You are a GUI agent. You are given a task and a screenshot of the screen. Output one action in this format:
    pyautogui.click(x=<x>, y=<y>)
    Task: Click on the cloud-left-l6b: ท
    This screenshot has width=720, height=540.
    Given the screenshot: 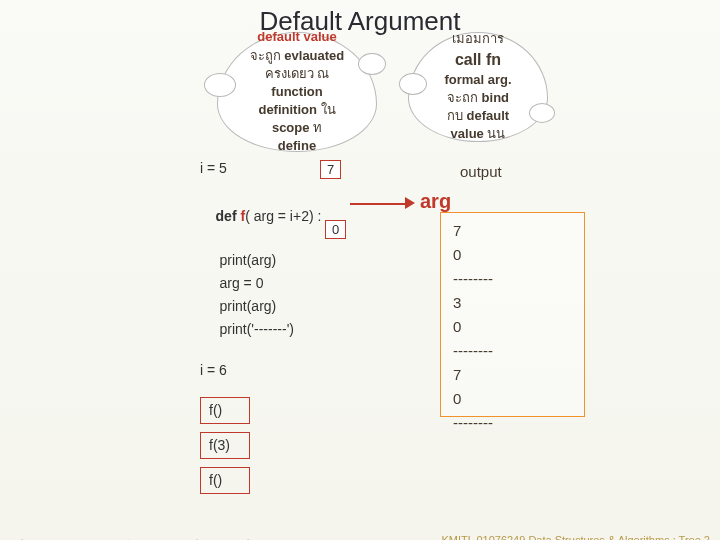 What is the action you would take?
    pyautogui.click(x=318, y=128)
    